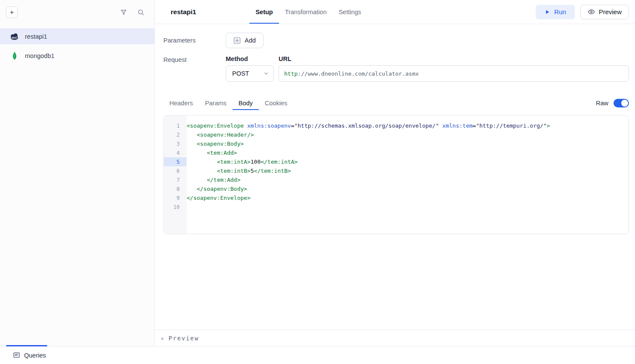 This screenshot has height=364, width=635. I want to click on run-button-label: Run, so click(560, 12).